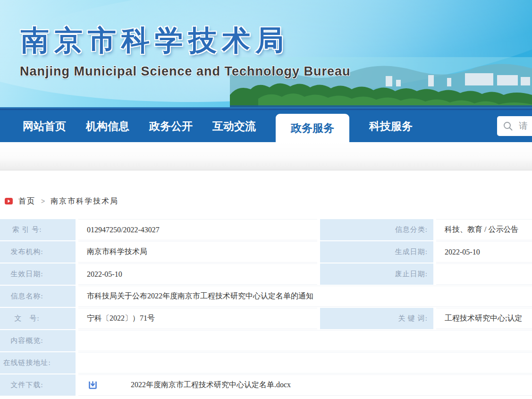 Image resolution: width=532 pixels, height=399 pixels. I want to click on field-label: 信息名称:, so click(38, 297).